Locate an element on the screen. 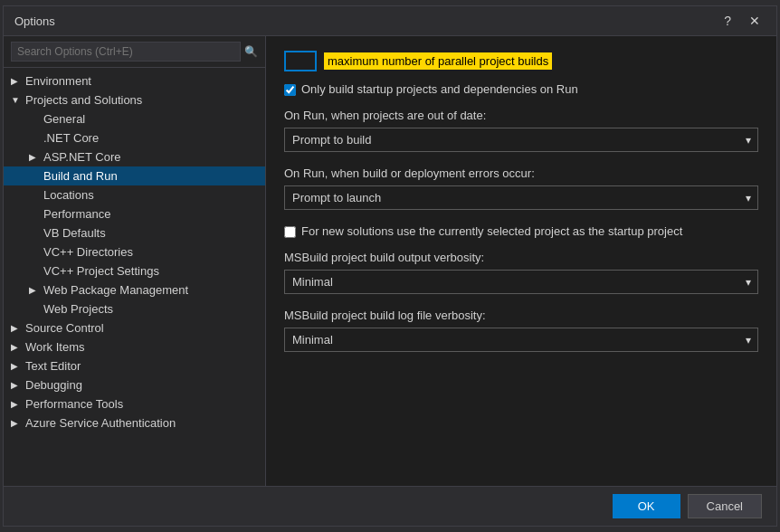 The image size is (780, 532). log-verbosity-dropdown-wrapper: Quiet Minimal Normal Detailed Diagnostic is located at coordinates (521, 340).